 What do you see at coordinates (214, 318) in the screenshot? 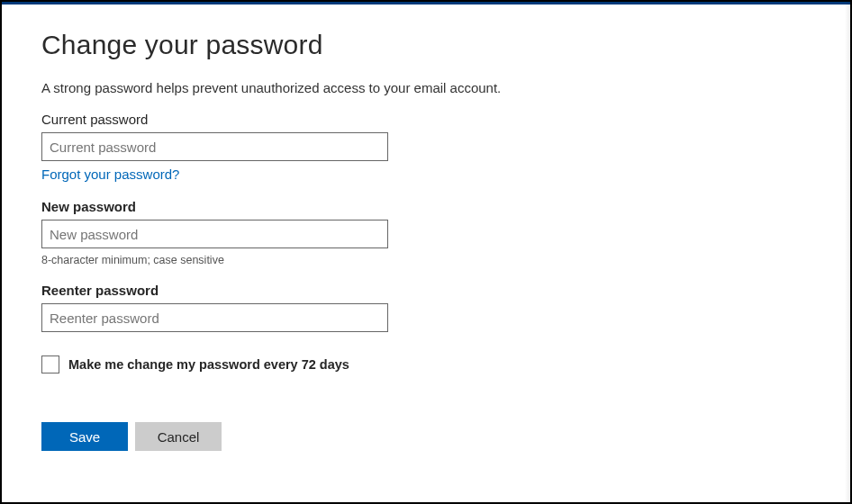
I see `reenter-password-input` at bounding box center [214, 318].